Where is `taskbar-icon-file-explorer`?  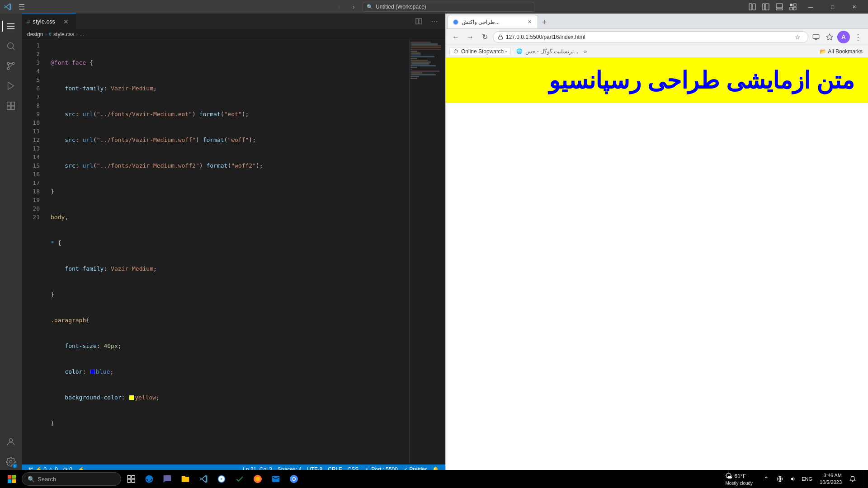
taskbar-icon-file-explorer is located at coordinates (185, 479).